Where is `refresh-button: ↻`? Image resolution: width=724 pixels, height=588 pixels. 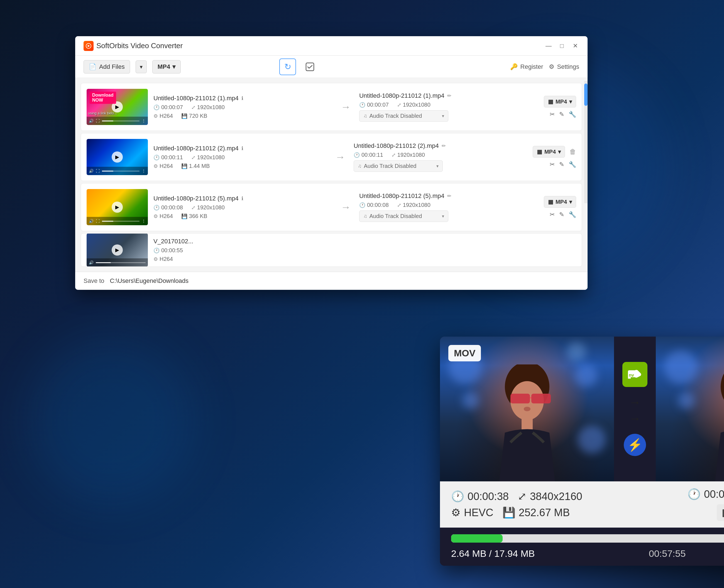
refresh-button: ↻ is located at coordinates (288, 67).